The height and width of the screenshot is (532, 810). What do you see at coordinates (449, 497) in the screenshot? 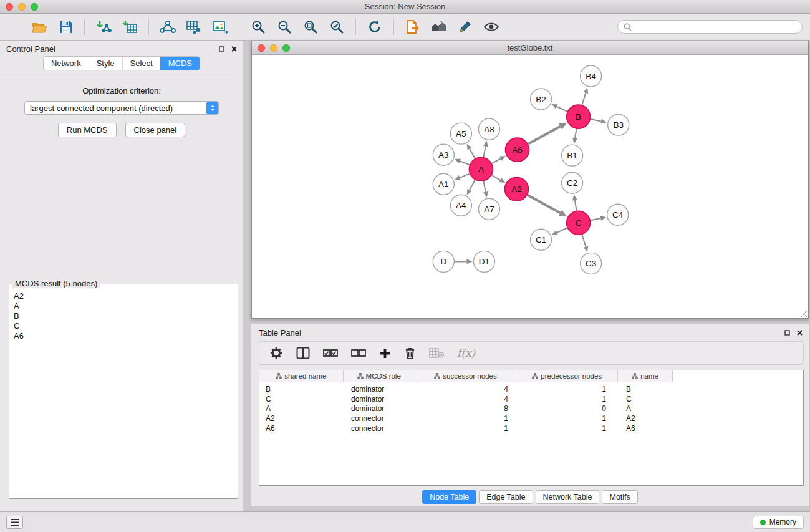
I see `tab-node-table: Node Table` at bounding box center [449, 497].